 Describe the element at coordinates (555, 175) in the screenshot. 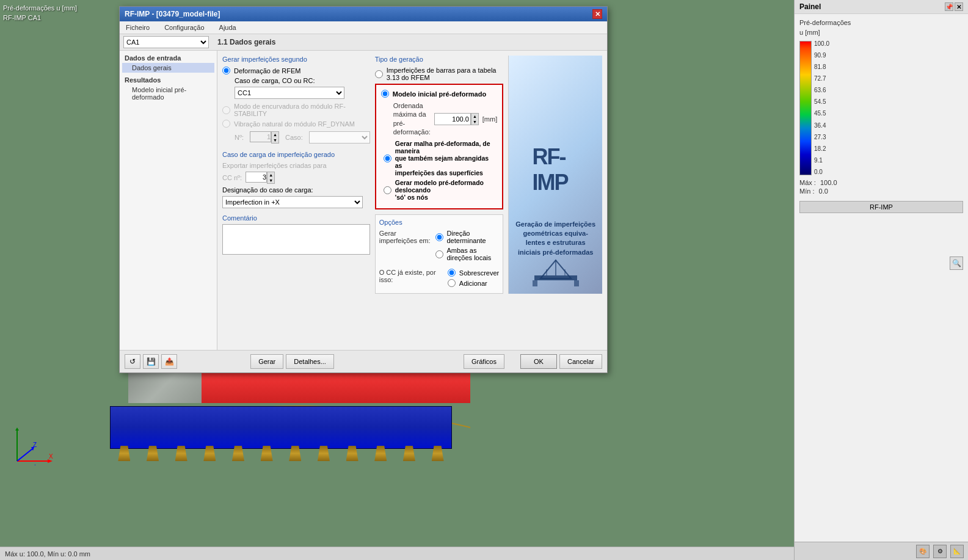

I see `rf-imp-image-area: RF-IMP Geração de imperfeiçõesgeométrica…` at that location.